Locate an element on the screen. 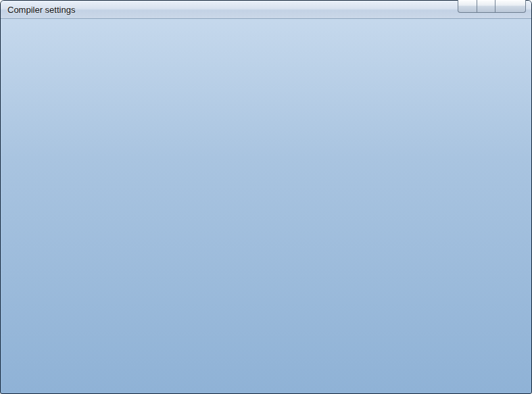 This screenshot has width=532, height=394. close-button is located at coordinates (511, 7).